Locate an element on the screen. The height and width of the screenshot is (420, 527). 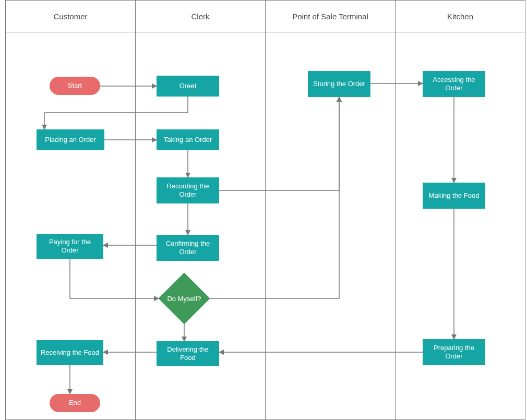
node-preparing-order: Preparing the Order is located at coordinates (454, 352).